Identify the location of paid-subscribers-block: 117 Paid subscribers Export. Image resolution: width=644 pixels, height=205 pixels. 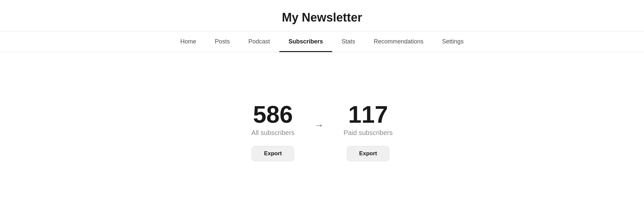
(368, 132).